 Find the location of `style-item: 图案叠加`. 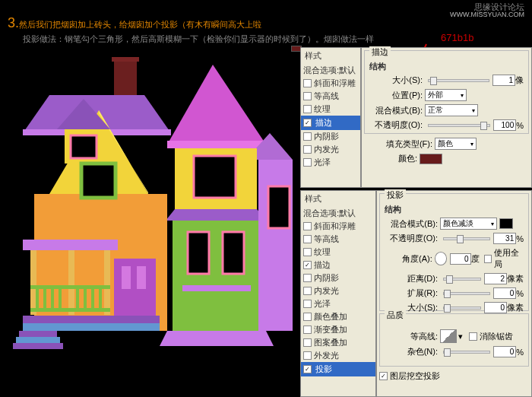

style-item: 图案叠加 is located at coordinates (338, 342).